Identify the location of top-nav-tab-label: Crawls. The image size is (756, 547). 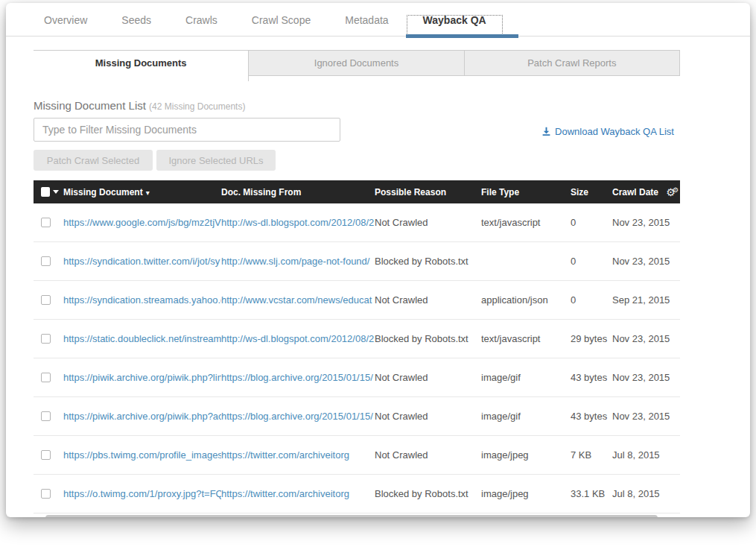
(201, 20).